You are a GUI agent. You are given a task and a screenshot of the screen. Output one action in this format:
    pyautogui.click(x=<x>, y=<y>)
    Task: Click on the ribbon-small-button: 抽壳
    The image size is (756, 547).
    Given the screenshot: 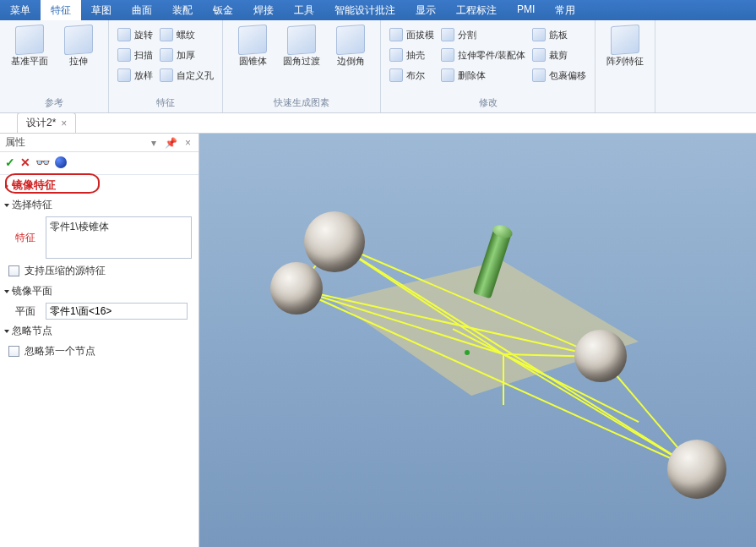 What is the action you would take?
    pyautogui.click(x=412, y=55)
    